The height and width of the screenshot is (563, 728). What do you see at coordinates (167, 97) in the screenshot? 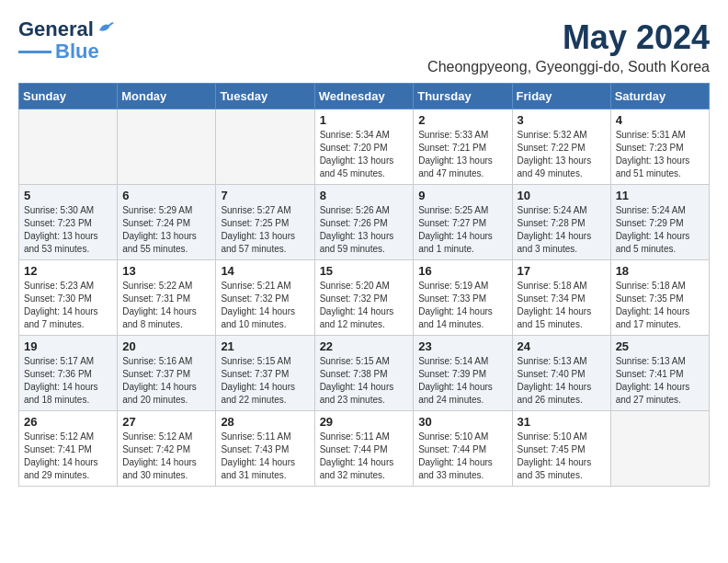
I see `weekday-header-monday: Monday` at bounding box center [167, 97].